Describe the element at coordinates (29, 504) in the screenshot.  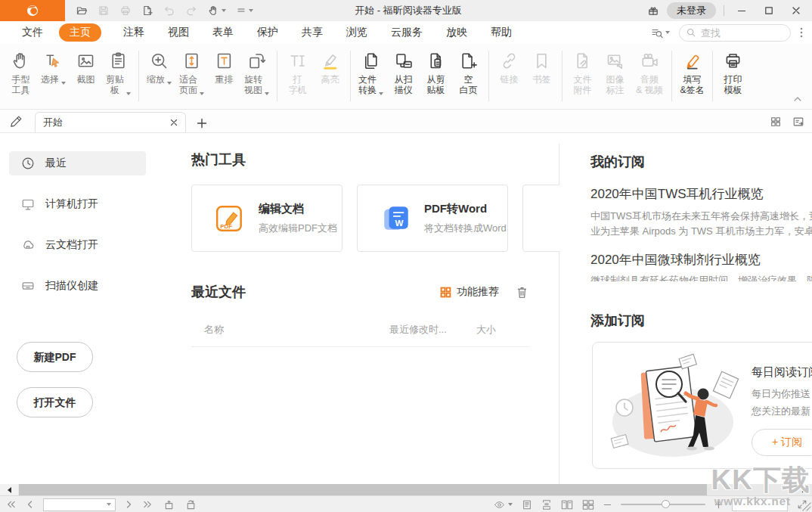
I see `prev-page-icon` at that location.